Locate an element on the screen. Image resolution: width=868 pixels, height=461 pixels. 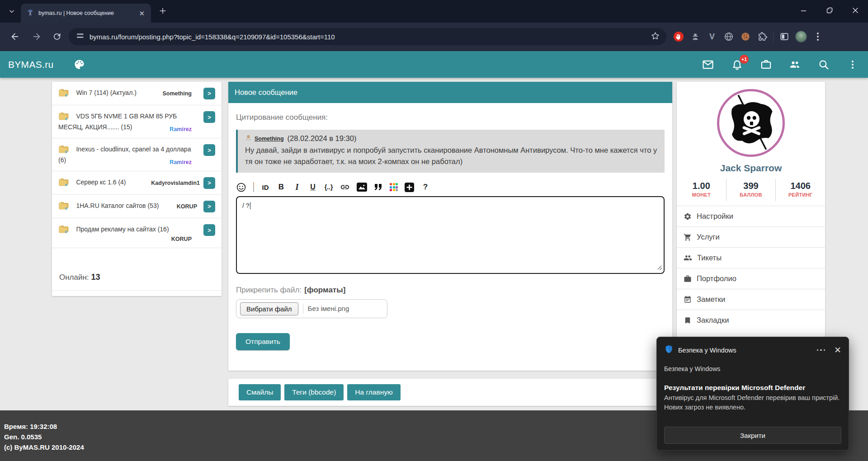
home-button: На главную is located at coordinates (373, 392).